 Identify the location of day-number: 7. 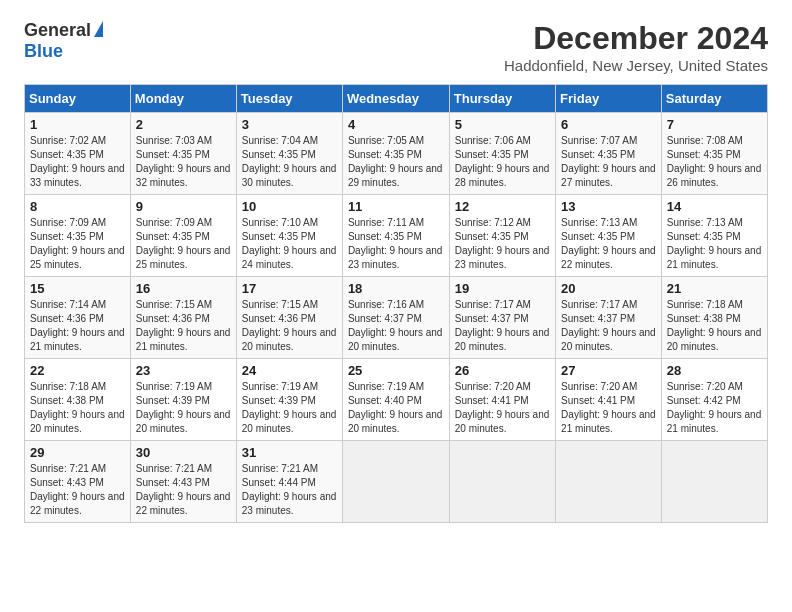
(714, 124).